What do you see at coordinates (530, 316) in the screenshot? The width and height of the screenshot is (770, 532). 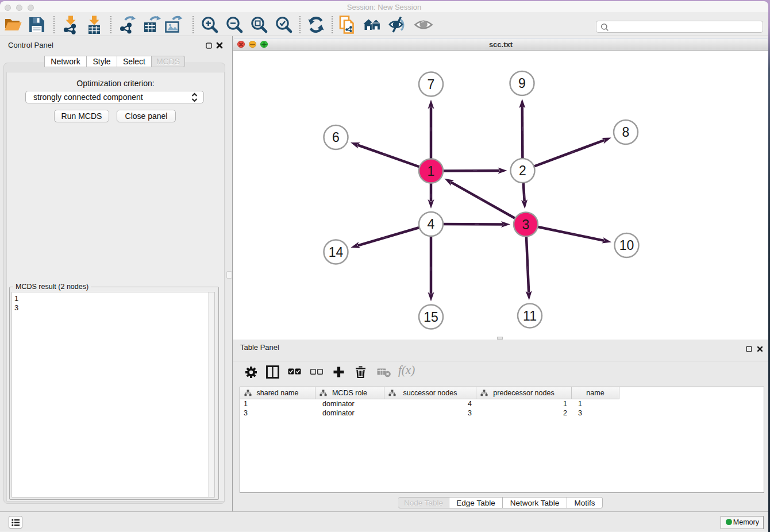 I see `svg-text: 11` at bounding box center [530, 316].